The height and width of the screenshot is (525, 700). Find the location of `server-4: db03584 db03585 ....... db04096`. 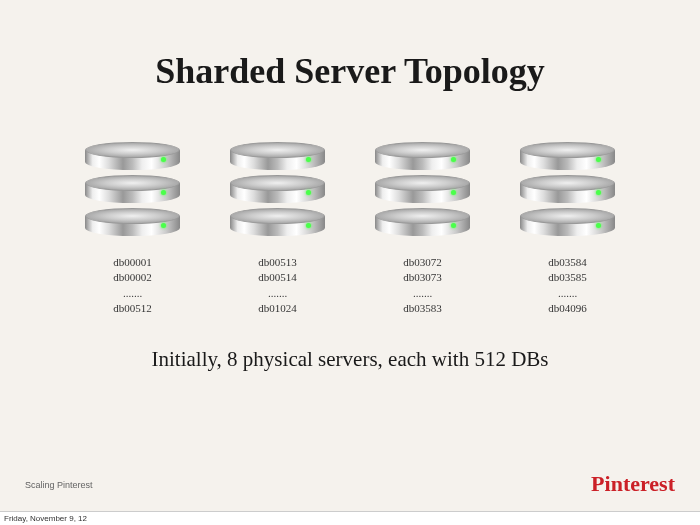

server-4: db03584 db03585 ....... db04096 is located at coordinates (568, 230).